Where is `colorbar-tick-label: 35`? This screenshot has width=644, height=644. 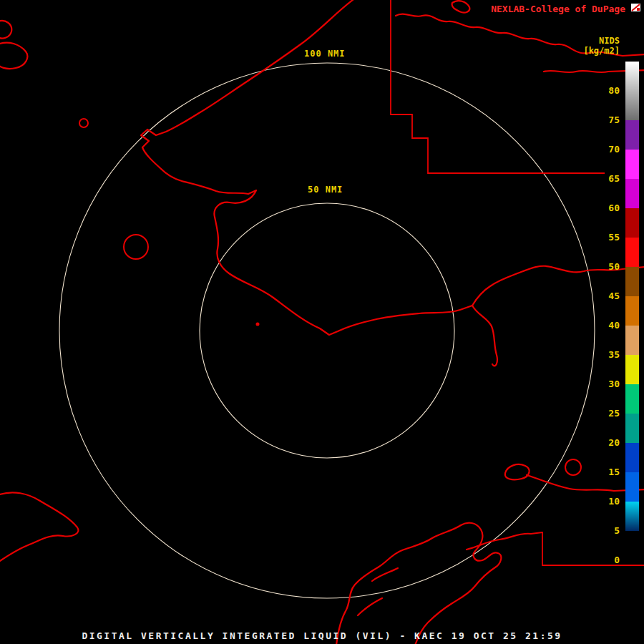
colorbar-tick-label: 35 is located at coordinates (608, 355).